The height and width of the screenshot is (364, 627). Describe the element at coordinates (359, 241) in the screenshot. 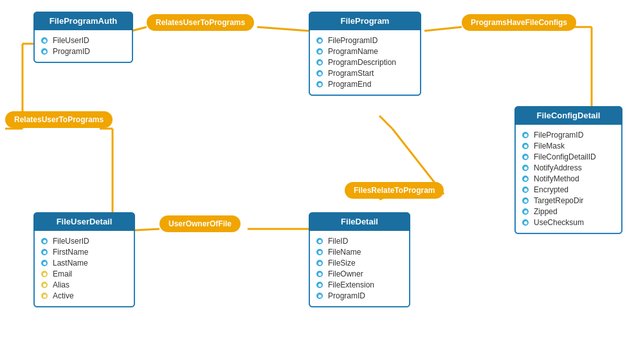

I see `field-row: FileID` at that location.